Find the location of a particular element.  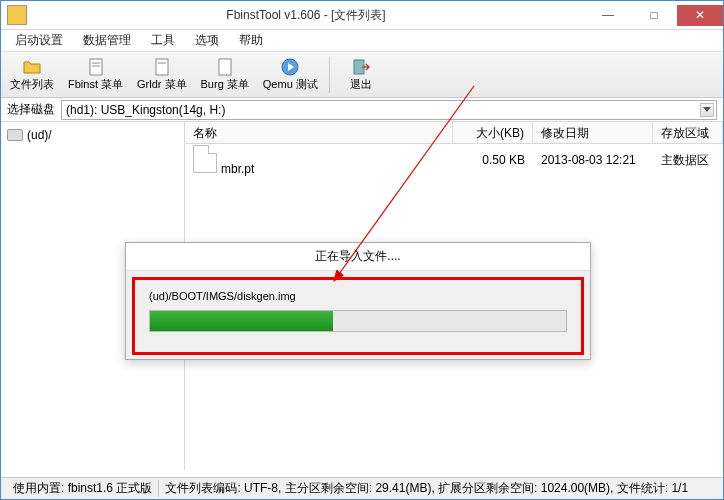

dialog-body: (ud)/BOOT/IMGS/diskgen.img is located at coordinates (358, 316).